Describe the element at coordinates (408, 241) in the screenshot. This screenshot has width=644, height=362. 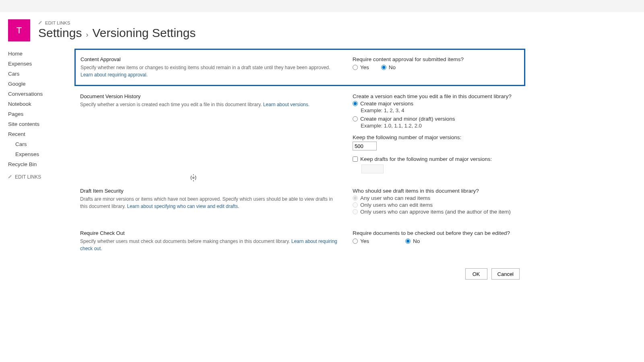
I see `checkout-no-radio` at that location.